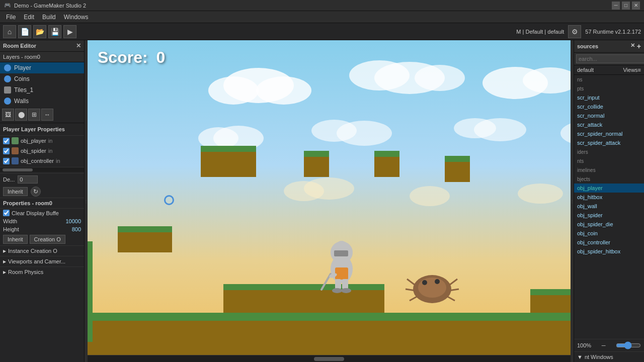 The width and height of the screenshot is (644, 362). Describe the element at coordinates (316, 164) in the screenshot. I see `platform-mid-small` at that location.